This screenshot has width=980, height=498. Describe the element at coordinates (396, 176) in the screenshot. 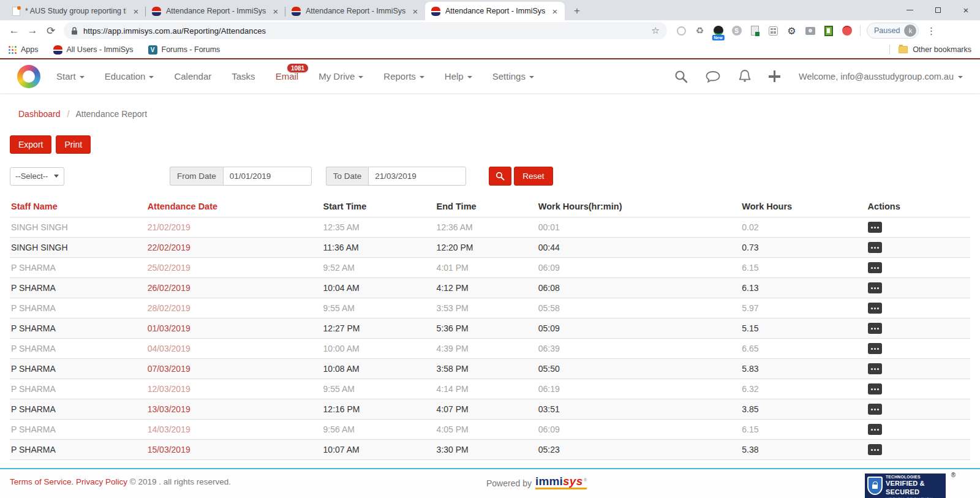

I see `to-date-group: To Date` at that location.